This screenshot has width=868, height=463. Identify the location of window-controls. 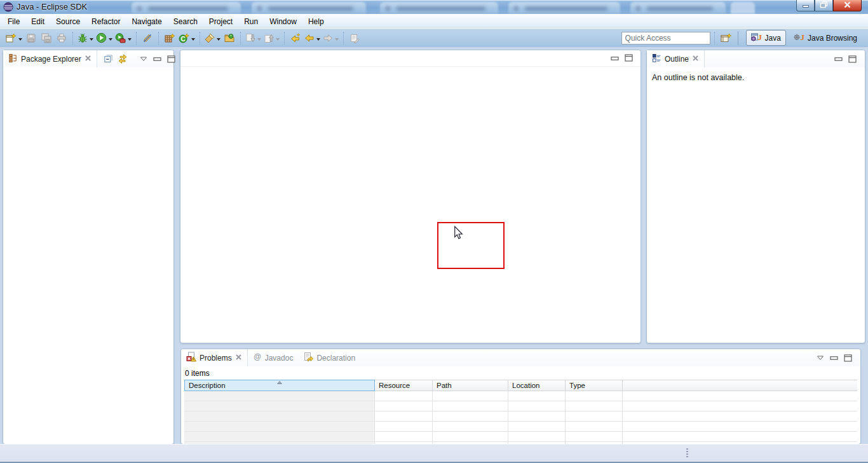
(829, 6).